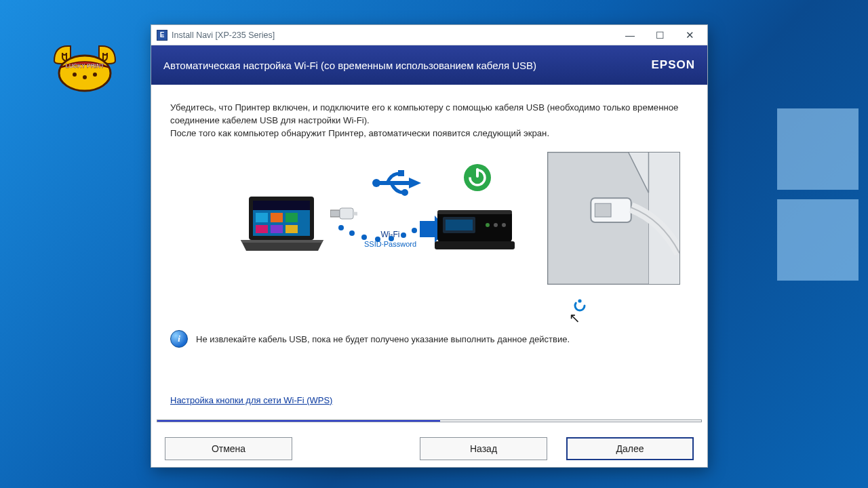 The height and width of the screenshot is (488, 868). Describe the element at coordinates (630, 449) in the screenshot. I see `next-button: Далее` at that location.